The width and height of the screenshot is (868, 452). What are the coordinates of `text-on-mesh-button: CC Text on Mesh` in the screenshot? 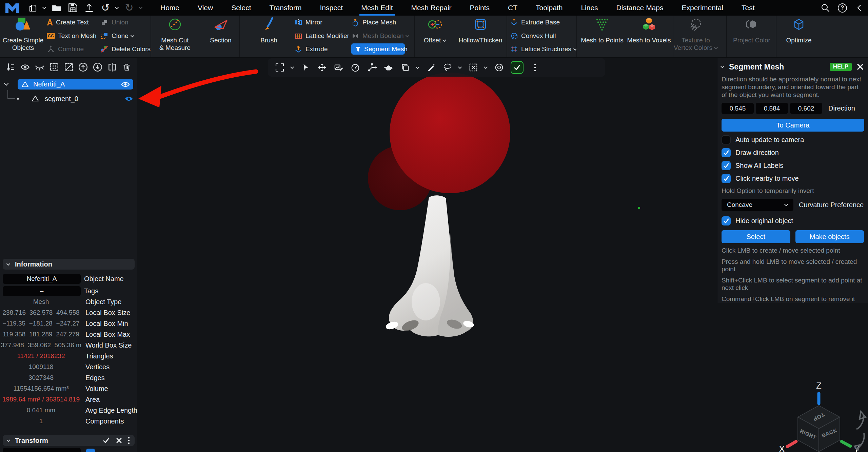 It's located at (72, 36).